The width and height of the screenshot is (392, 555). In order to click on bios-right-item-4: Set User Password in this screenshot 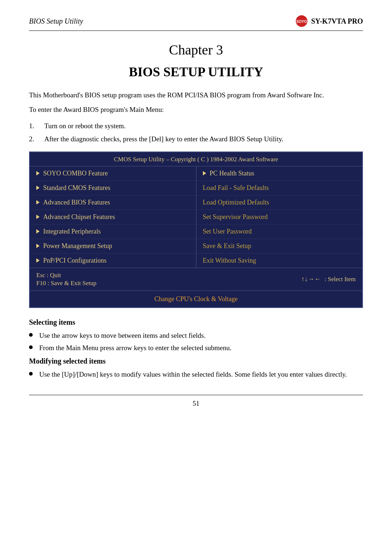, I will do `click(279, 232)`.